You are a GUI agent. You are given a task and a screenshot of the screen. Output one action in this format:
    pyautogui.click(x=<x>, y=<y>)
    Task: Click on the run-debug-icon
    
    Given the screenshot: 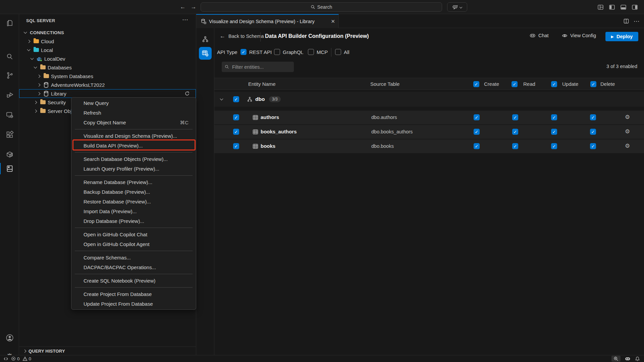 What is the action you would take?
    pyautogui.click(x=9, y=95)
    